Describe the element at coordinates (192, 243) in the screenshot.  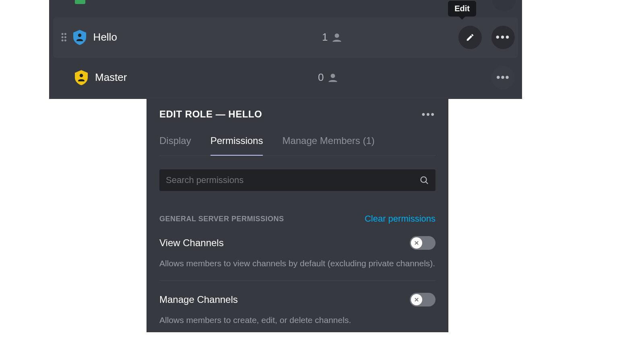
I see `permission-title: View Channels` at that location.